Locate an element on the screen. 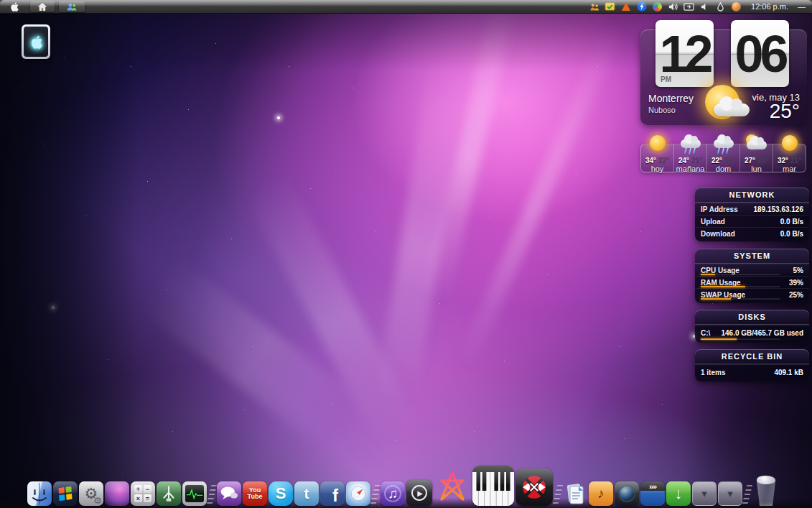 This screenshot has width=812, height=508. row-label: 1 items is located at coordinates (713, 372).